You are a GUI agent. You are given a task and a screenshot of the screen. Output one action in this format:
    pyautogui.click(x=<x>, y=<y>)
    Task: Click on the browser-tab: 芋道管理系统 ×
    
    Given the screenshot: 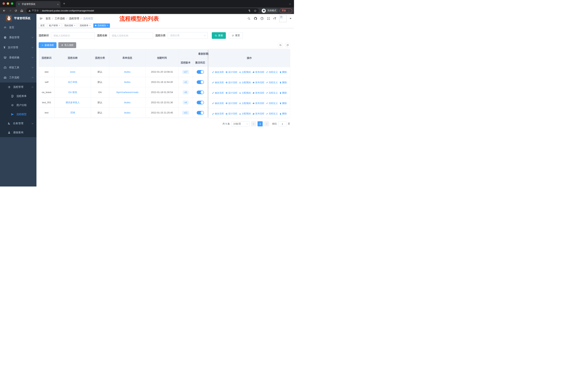 What is the action you would take?
    pyautogui.click(x=38, y=4)
    